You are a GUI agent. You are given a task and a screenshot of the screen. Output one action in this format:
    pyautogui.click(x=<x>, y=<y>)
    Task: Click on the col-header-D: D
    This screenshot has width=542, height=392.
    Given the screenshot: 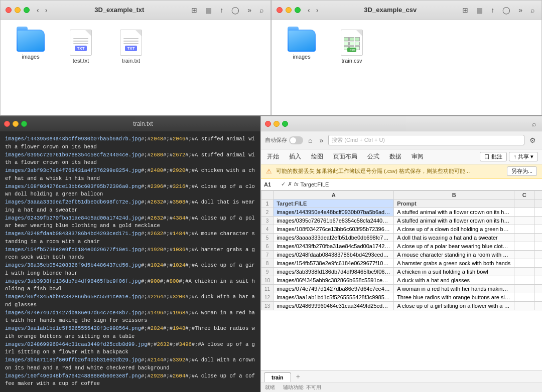 What is the action you would take?
    pyautogui.click(x=538, y=195)
    